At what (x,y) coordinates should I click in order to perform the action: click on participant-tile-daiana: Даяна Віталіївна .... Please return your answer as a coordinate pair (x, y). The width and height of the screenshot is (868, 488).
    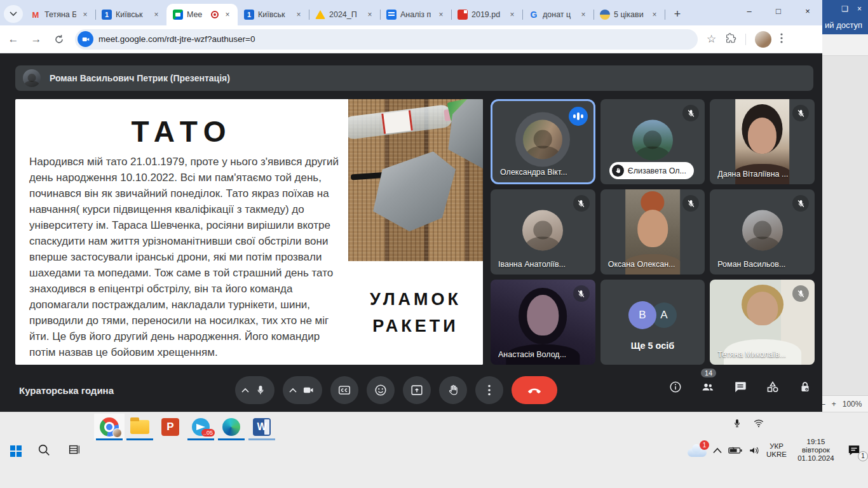
    Looking at the image, I should click on (763, 142).